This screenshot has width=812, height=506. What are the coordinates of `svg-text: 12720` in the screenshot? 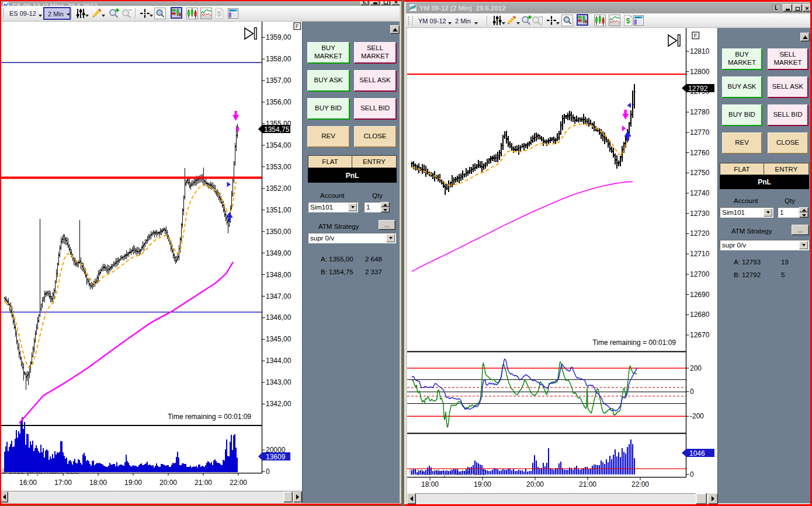 It's located at (700, 233).